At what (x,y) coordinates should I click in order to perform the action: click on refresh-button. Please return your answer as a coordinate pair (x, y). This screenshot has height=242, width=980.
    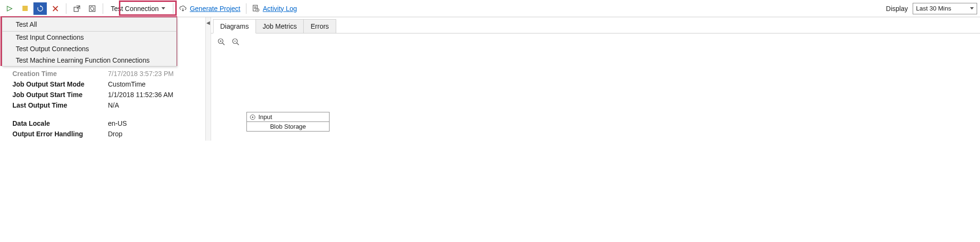
    Looking at the image, I should click on (40, 9).